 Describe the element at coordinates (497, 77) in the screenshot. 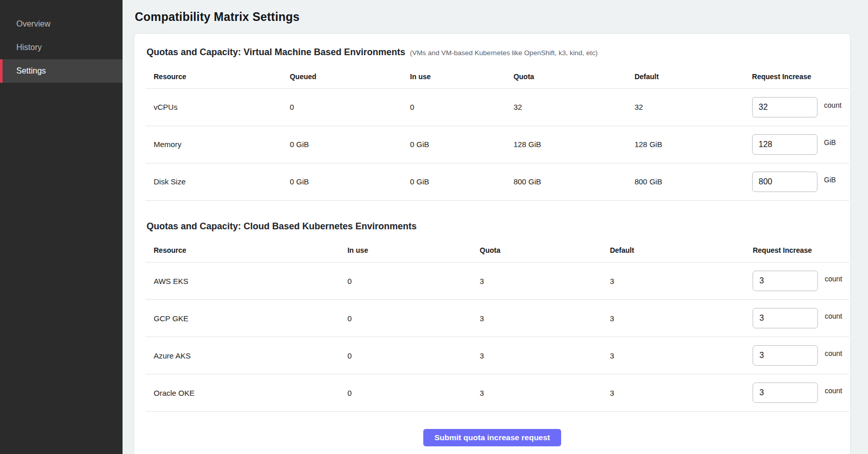

I see `vm-table-header-row: Resource Queued In use Quota Default Req…` at that location.